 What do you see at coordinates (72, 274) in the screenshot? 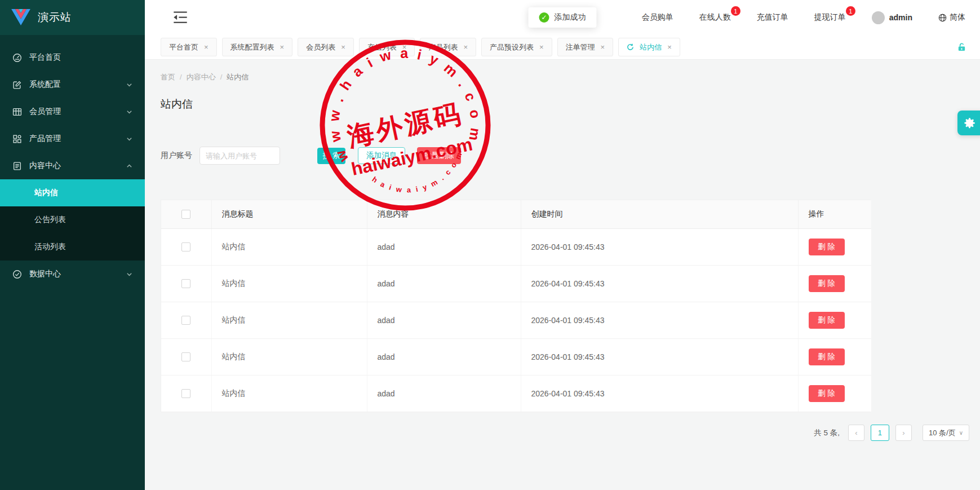
I see `sidebar-item-data-center: 数据中心` at bounding box center [72, 274].